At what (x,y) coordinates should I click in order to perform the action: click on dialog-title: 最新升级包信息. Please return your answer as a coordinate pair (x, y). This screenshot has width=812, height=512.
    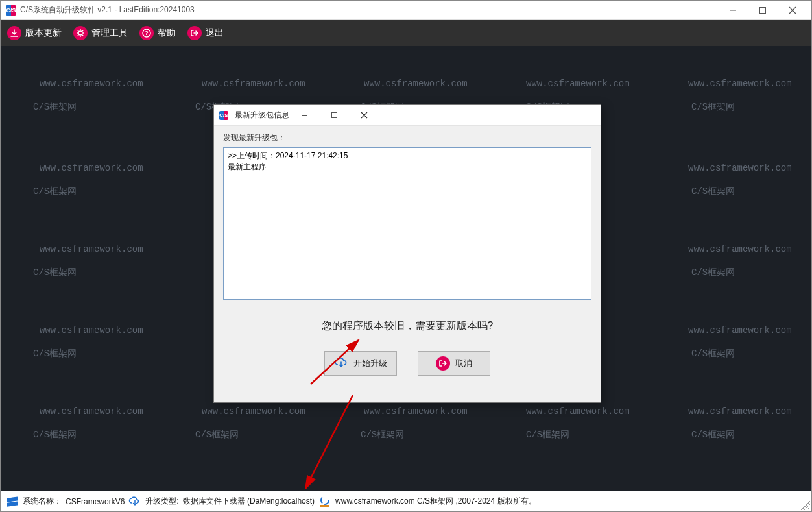
    Looking at the image, I should click on (262, 116).